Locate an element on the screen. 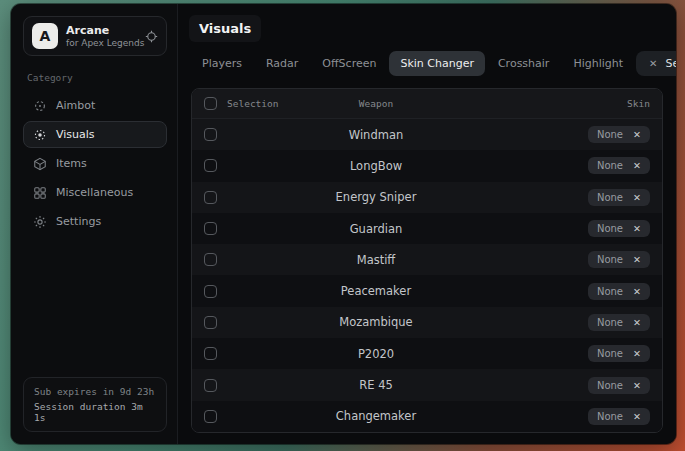 The width and height of the screenshot is (685, 451). tab: Highlight is located at coordinates (598, 64).